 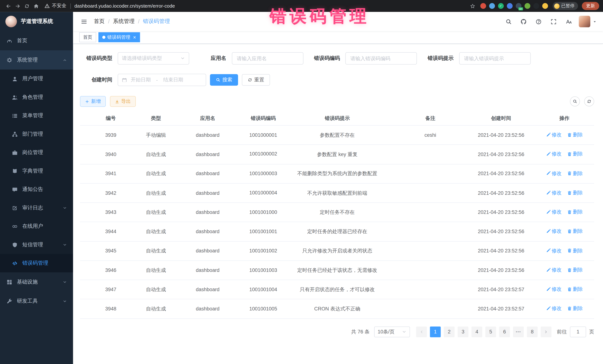 What do you see at coordinates (538, 22) in the screenshot?
I see `help-icon` at bounding box center [538, 22].